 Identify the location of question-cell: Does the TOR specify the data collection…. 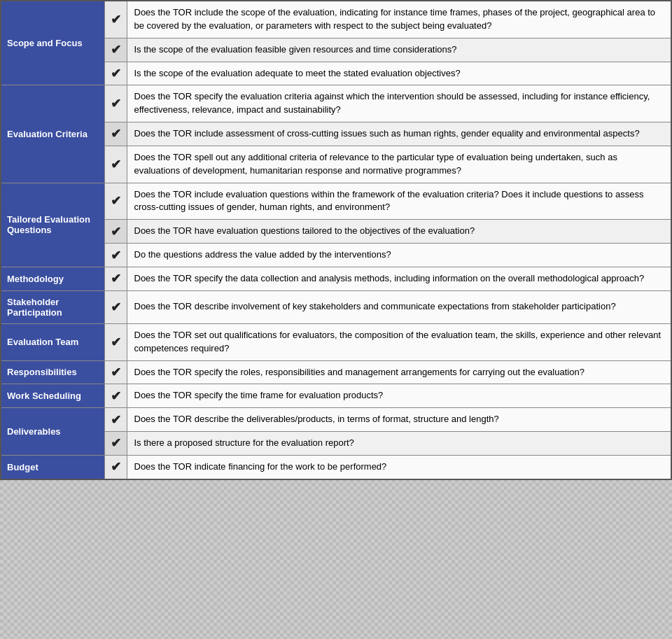
(399, 279).